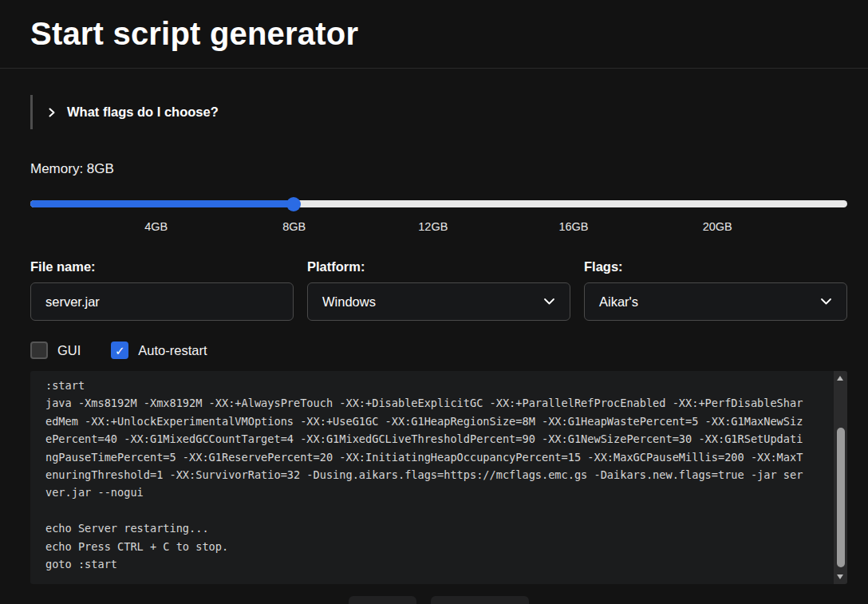 Image resolution: width=868 pixels, height=604 pixels. Describe the element at coordinates (120, 350) in the screenshot. I see `auto-restart-checkbox: ✓` at that location.